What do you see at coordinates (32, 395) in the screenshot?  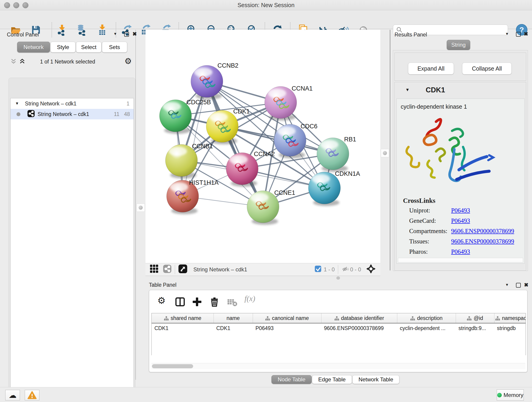 I see `warning-icon` at bounding box center [32, 395].